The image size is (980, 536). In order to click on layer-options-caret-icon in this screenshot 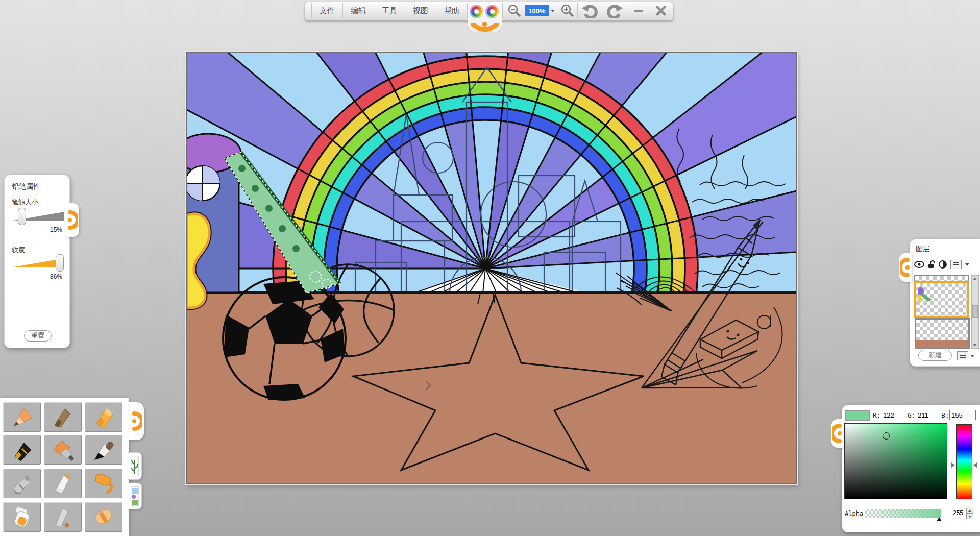, I will do `click(972, 356)`.